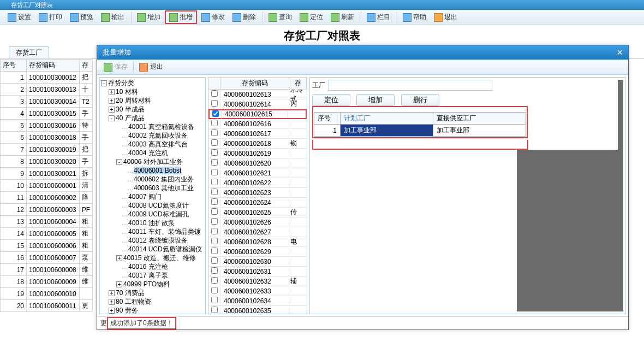 The width and height of the screenshot is (644, 353). What do you see at coordinates (258, 301) in the screenshot?
I see `grid-row: 4000600102634` at bounding box center [258, 301].